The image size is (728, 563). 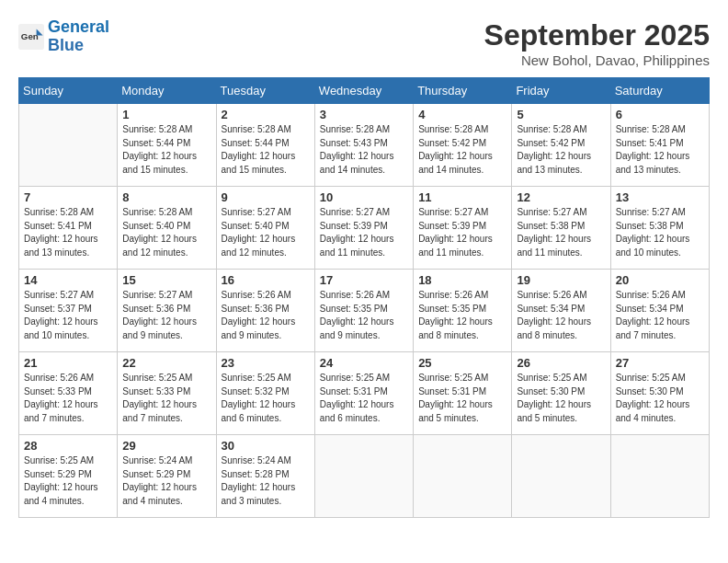 I want to click on calendar-cell: 4Sunrise: 5:28 AMSunset: 5:42 PMDaylight…, so click(x=463, y=145).